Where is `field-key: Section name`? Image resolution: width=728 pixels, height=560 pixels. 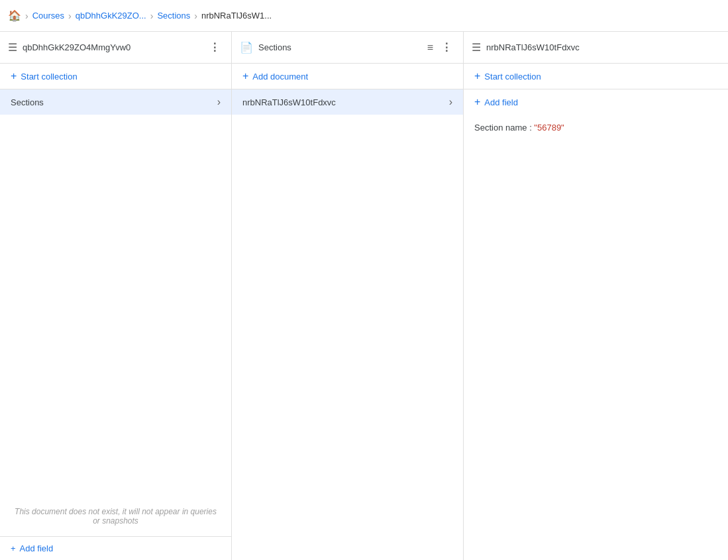 field-key: Section name is located at coordinates (501, 127).